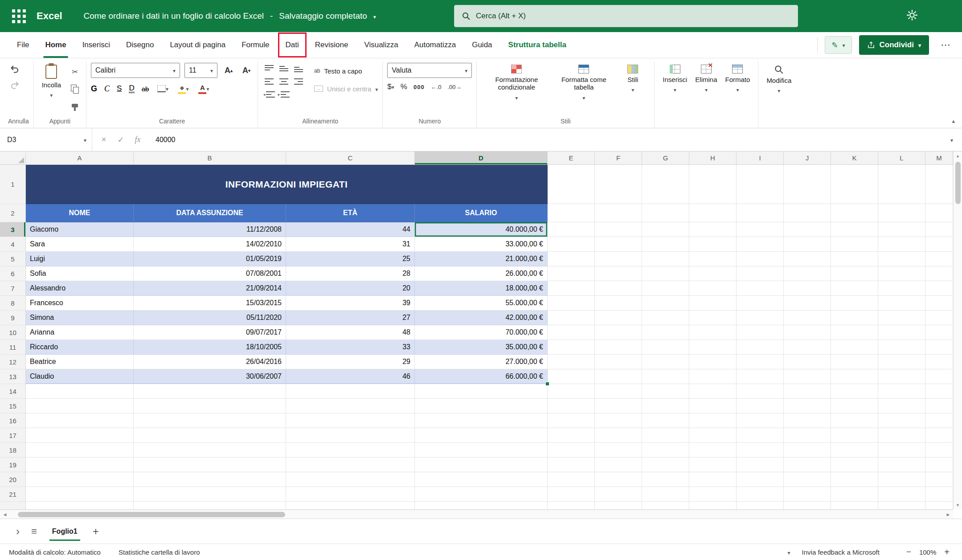  I want to click on cell-G5, so click(666, 259).